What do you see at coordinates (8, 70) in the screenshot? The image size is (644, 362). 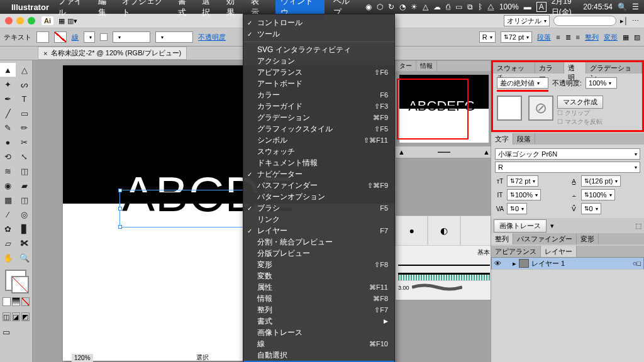 I see `selection-tool: ▲` at bounding box center [8, 70].